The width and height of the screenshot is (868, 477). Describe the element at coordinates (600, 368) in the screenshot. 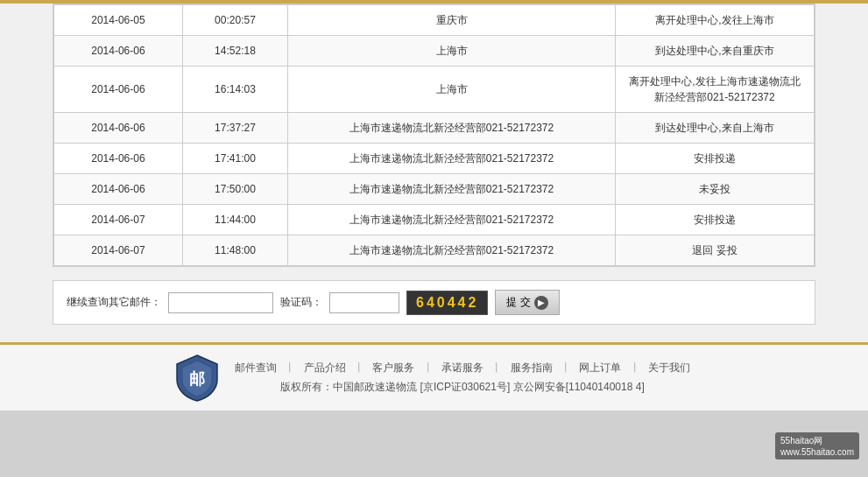

I see `footer-link: 网上订单` at that location.